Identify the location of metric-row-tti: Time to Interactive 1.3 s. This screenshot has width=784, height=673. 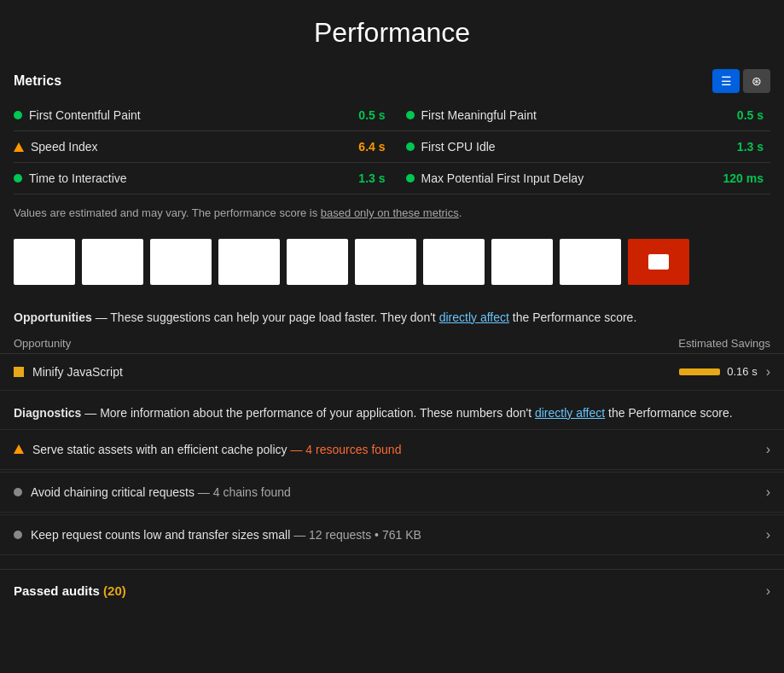
(203, 179).